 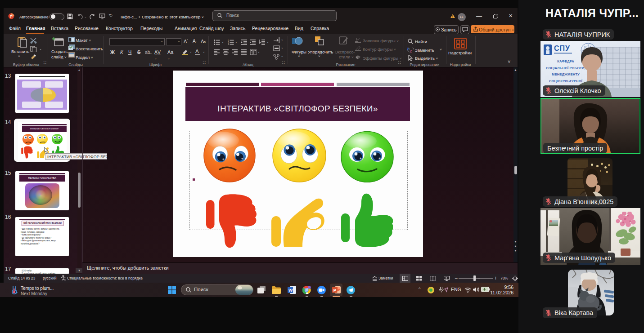 I want to click on svg-text: 3, so click(x=229, y=44).